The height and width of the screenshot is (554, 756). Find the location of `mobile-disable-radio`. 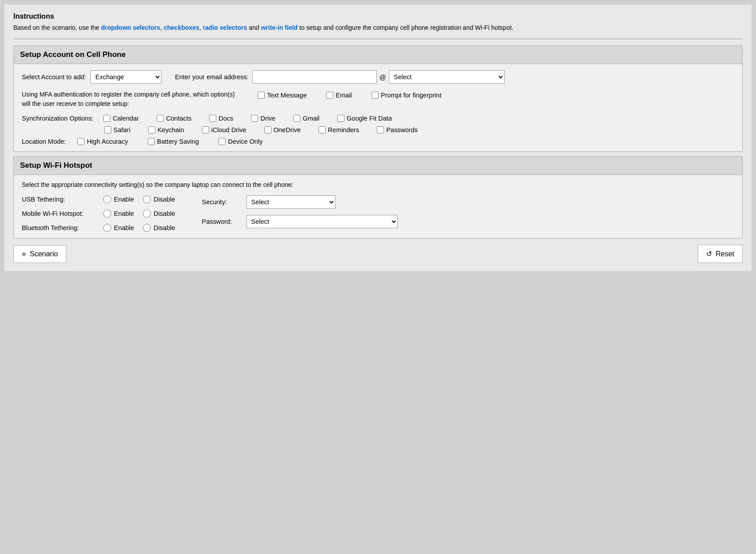

mobile-disable-radio is located at coordinates (147, 214).